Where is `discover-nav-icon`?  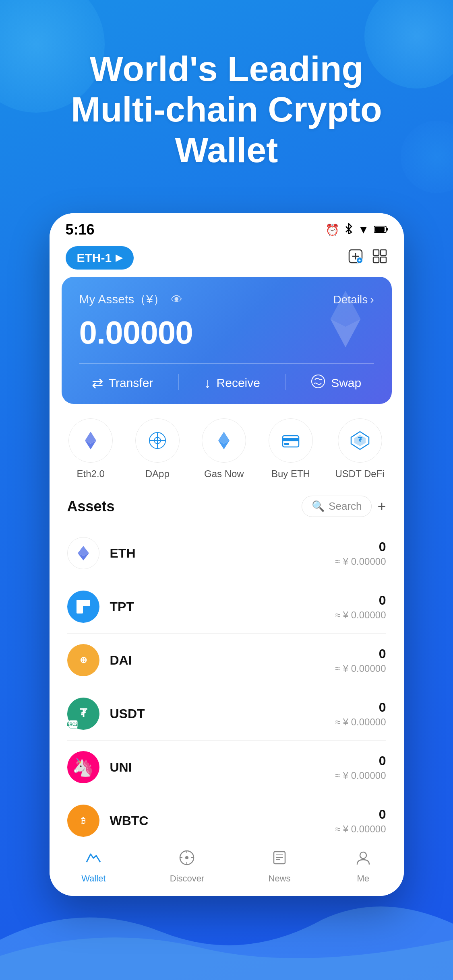
discover-nav-icon is located at coordinates (187, 860).